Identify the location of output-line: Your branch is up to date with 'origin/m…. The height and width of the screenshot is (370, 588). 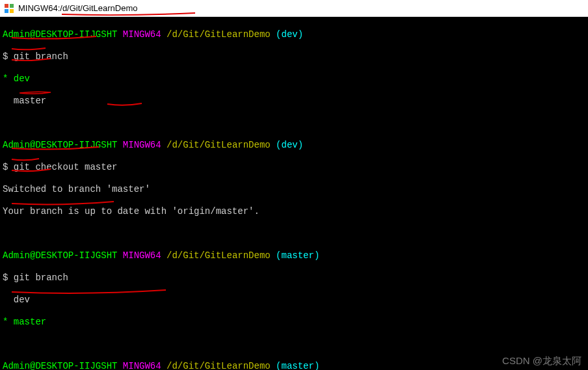
(294, 212).